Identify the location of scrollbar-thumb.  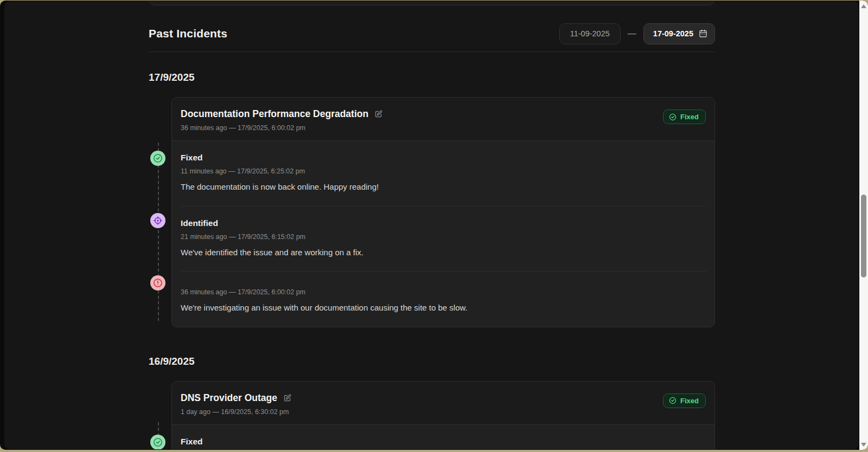
(864, 236).